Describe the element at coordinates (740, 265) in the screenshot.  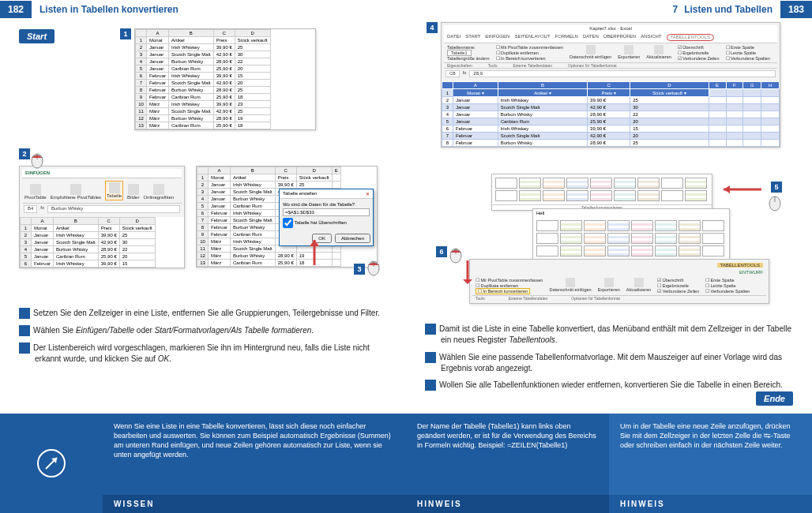
I see `tabletools-tab: TABELLENTOOLS` at that location.